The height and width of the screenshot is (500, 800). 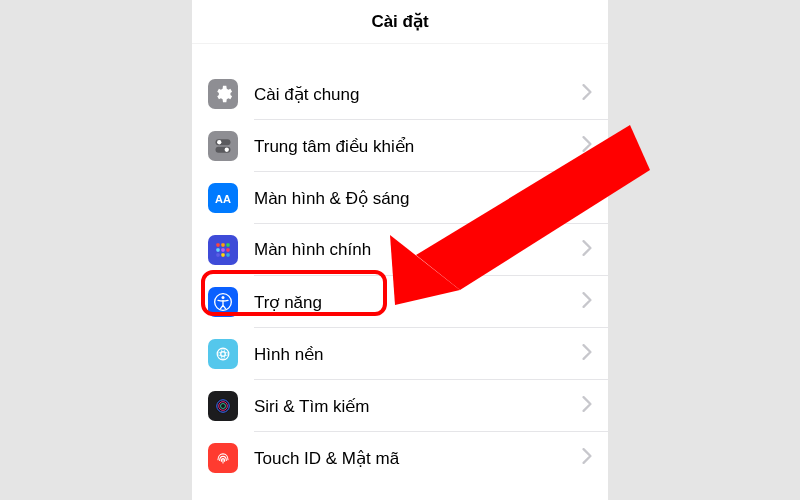 What do you see at coordinates (418, 198) in the screenshot?
I see `row-label: Màn hình & Độ sáng` at bounding box center [418, 198].